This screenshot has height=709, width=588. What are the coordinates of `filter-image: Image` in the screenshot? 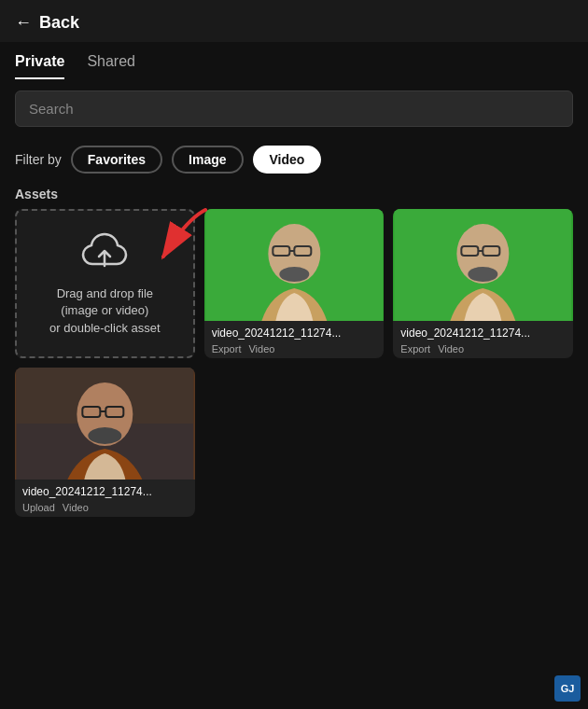 It's located at (207, 160).